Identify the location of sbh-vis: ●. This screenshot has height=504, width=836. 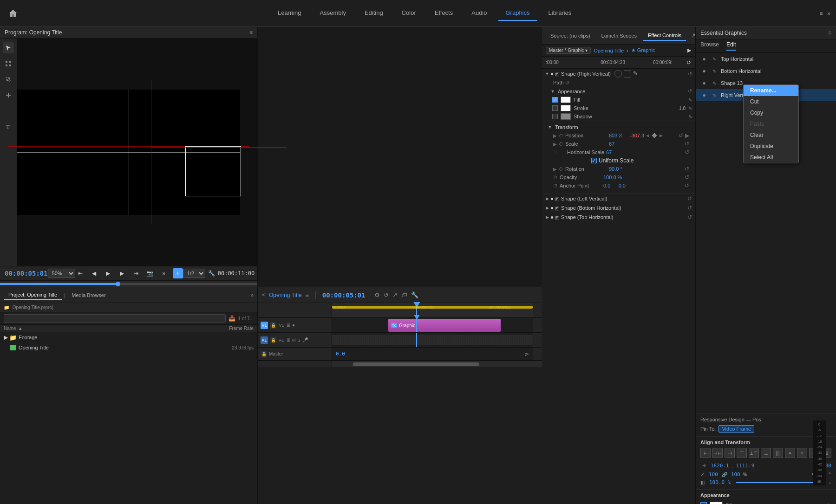
(553, 208).